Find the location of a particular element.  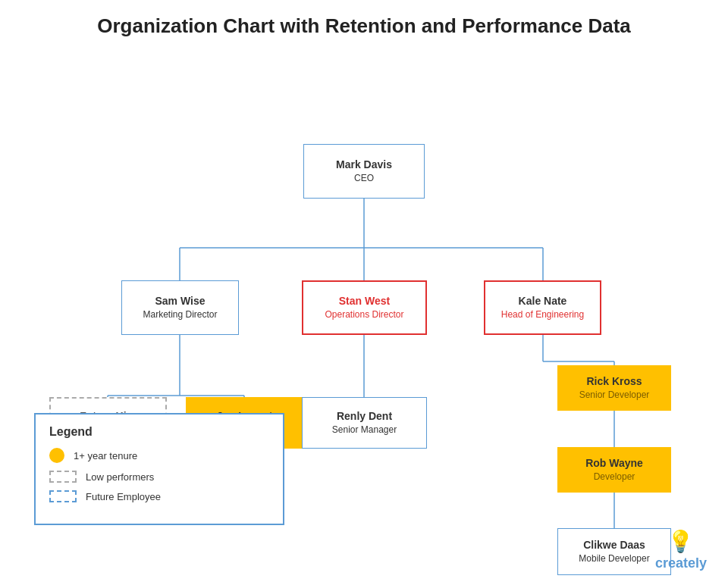

legend-item-tenure: 1+ year tenure is located at coordinates (159, 455).